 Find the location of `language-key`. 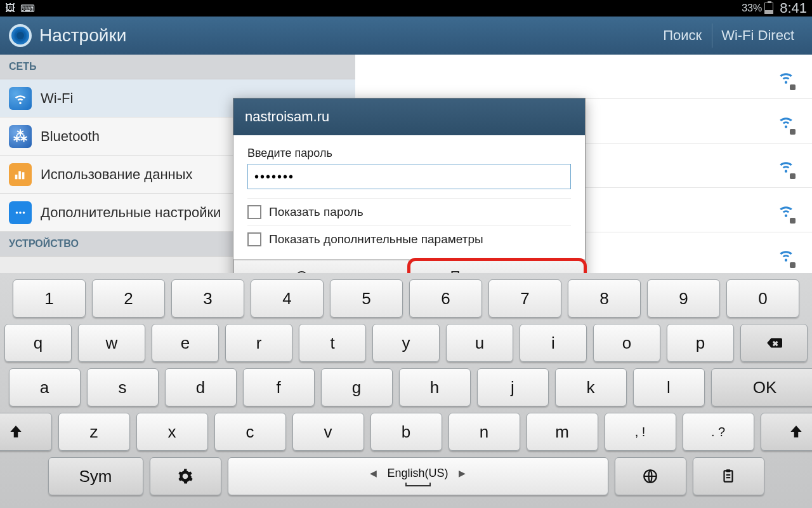

language-key is located at coordinates (651, 476).